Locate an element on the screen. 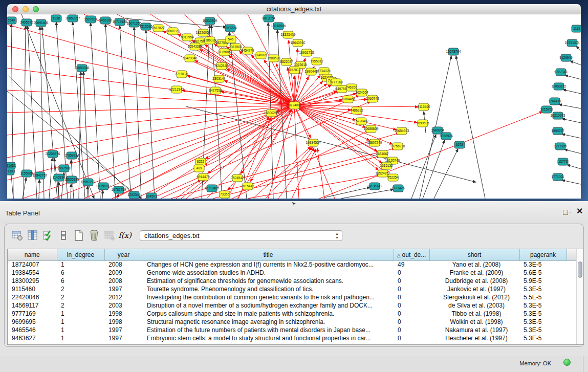  table-row: 2242004622012Investigating the contribut… is located at coordinates (292, 297).